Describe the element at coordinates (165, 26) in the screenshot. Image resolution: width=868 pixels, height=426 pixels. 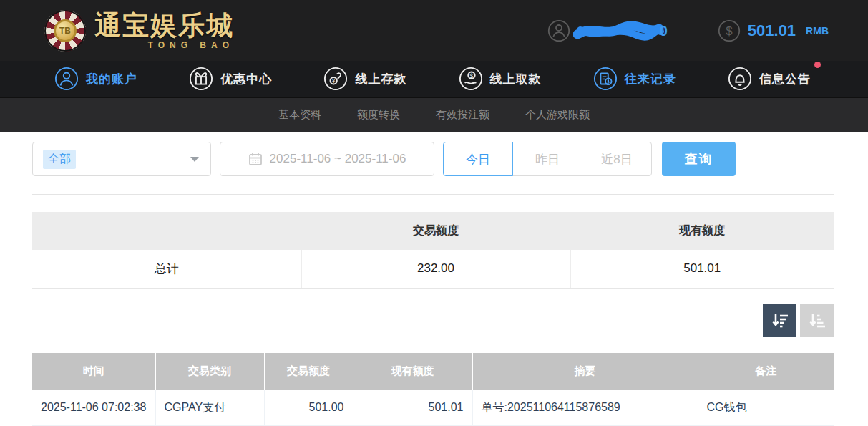
I see `brand-name-cn: 通宝娱乐城` at that location.